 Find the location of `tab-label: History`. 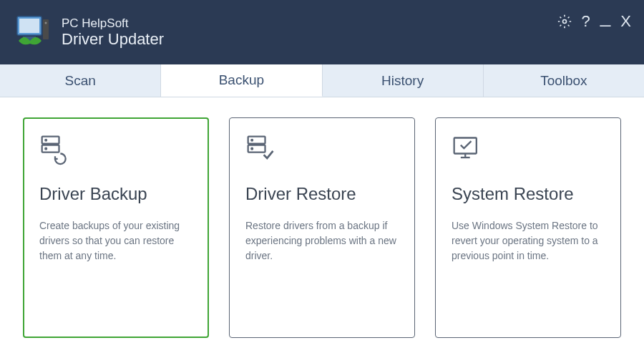

tab-label: History is located at coordinates (402, 81).